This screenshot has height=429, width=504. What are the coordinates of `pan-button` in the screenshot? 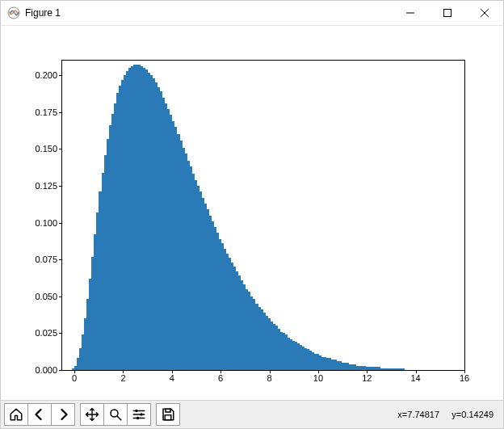 It's located at (92, 414).